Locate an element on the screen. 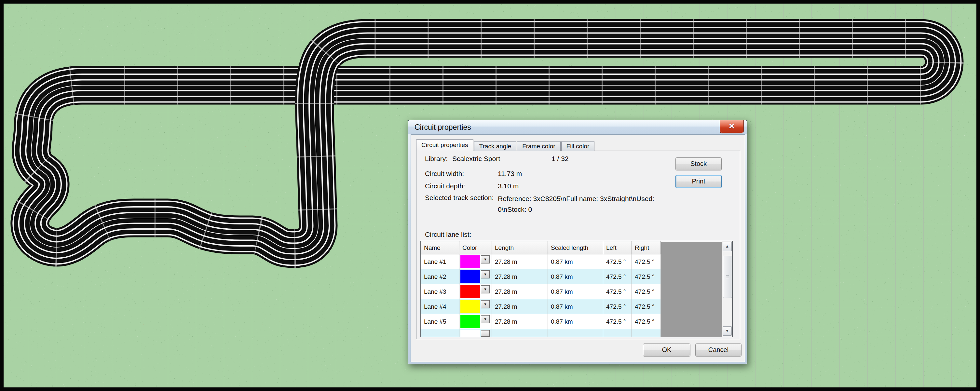 This screenshot has height=391, width=980. print-button: Print is located at coordinates (698, 181).